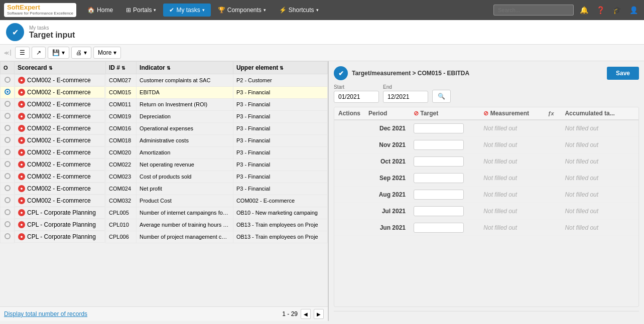  I want to click on date-search-button: 🔍, so click(442, 96).